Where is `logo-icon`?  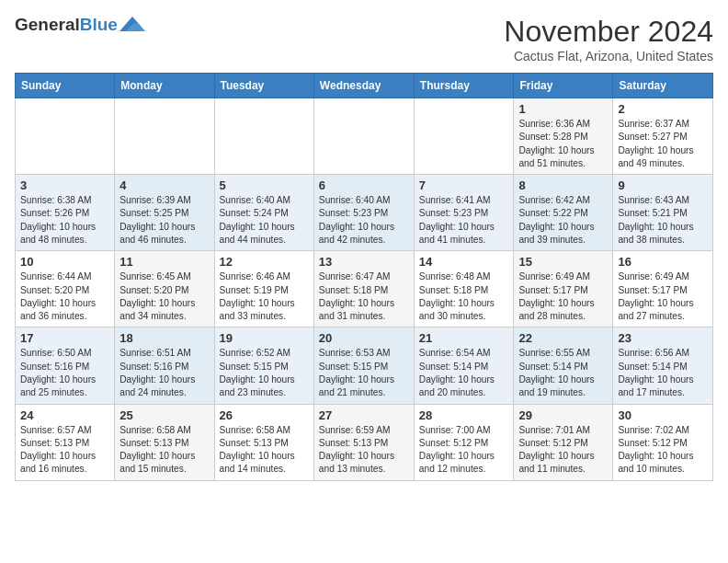 logo-icon is located at coordinates (132, 24).